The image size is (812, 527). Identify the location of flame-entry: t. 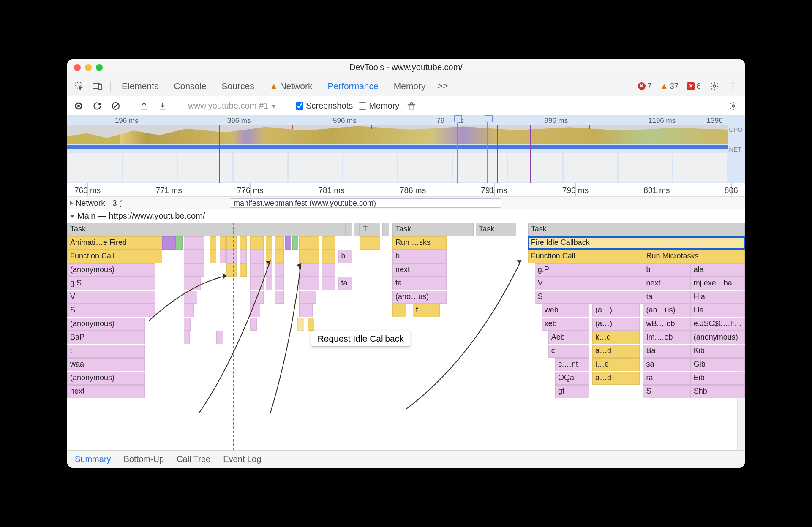
(106, 351).